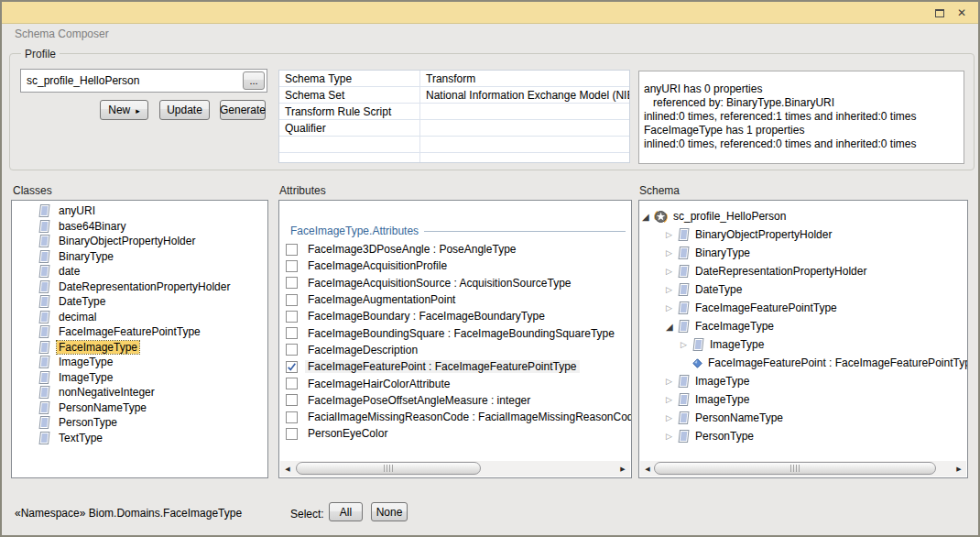  Describe the element at coordinates (145, 287) in the screenshot. I see `class-name: DateRepresentationPropertyHolder` at that location.